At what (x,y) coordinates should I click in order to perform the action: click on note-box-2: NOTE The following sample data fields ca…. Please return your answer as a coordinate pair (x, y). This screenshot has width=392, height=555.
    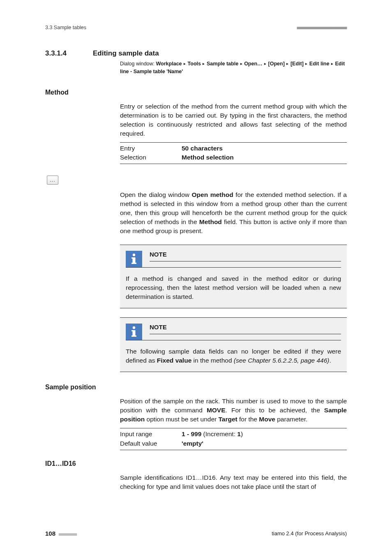
    Looking at the image, I should click on (233, 345).